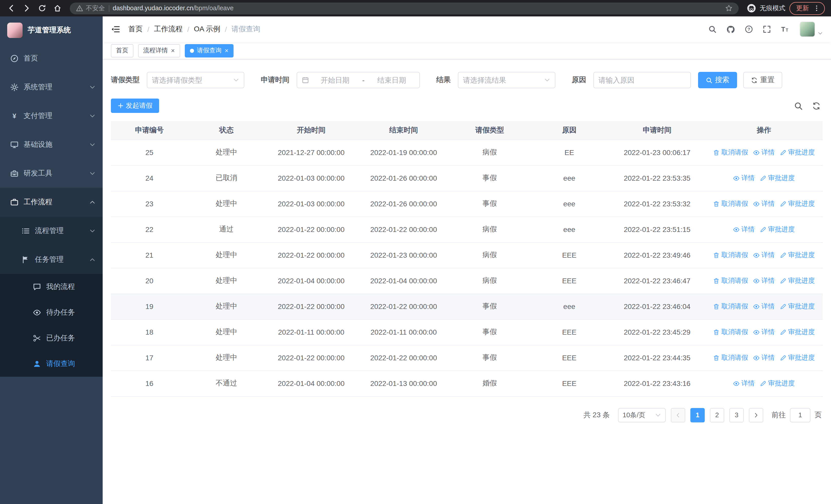  What do you see at coordinates (404, 8) in the screenshot?
I see `address-bar: 不安全 dashboard.yudao.iocoder.cn/bpm/oa/le…` at bounding box center [404, 8].